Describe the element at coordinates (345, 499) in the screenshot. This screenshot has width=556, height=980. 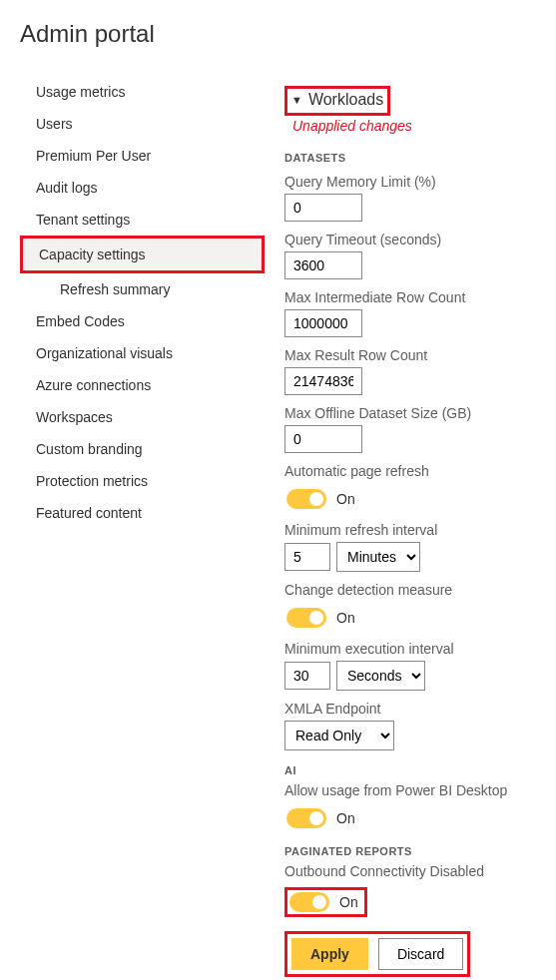
I see `automatic-page-refresh-state: On` at that location.